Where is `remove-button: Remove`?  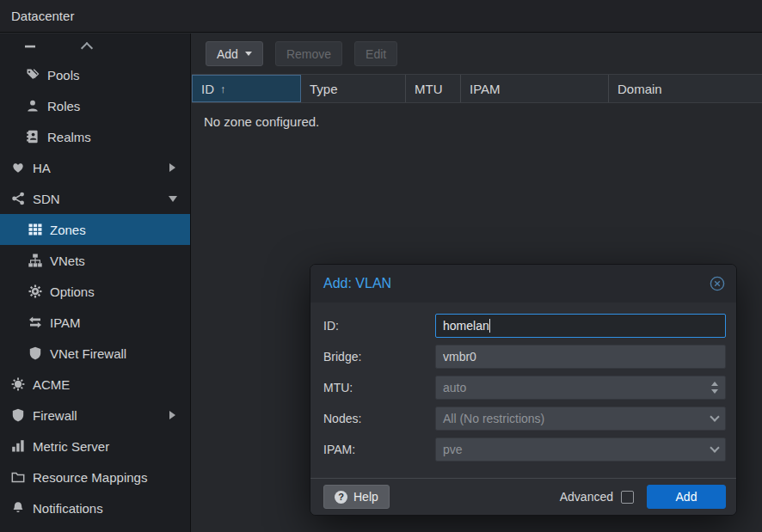 remove-button: Remove is located at coordinates (309, 53).